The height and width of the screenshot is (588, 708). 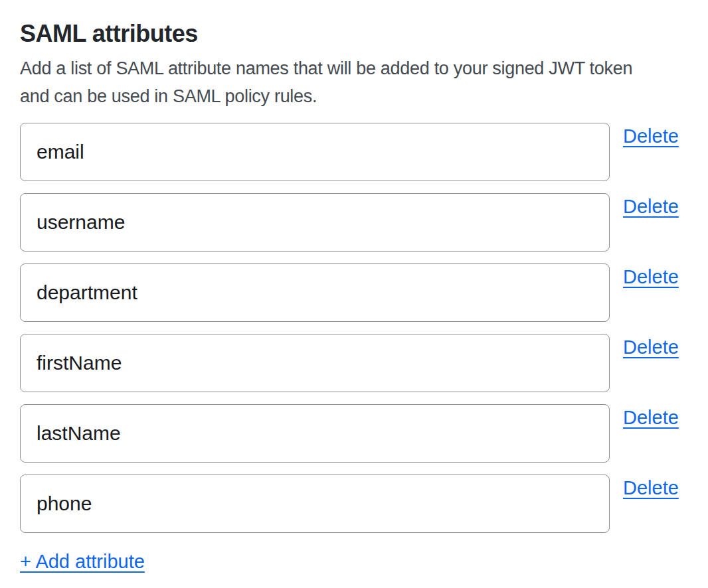 I want to click on add-attribute-link: + Add attribute, so click(x=82, y=561).